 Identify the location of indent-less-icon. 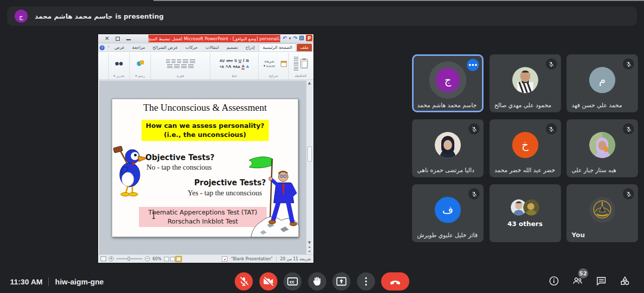
(179, 61).